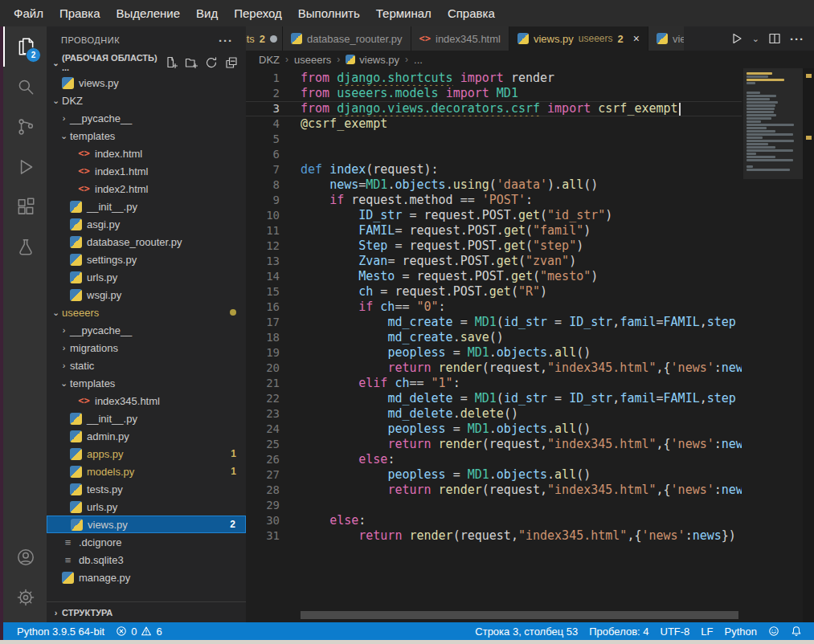 The image size is (814, 644). Describe the element at coordinates (146, 348) in the screenshot. I see `tree-item-migrations: ›migrations` at that location.